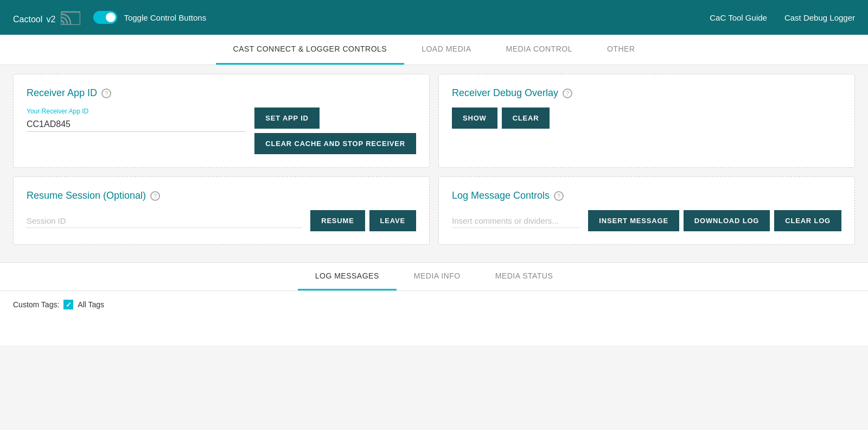 This screenshot has height=430, width=868. Describe the element at coordinates (539, 50) in the screenshot. I see `tab-media-control: MEDIA CONTROL` at that location.